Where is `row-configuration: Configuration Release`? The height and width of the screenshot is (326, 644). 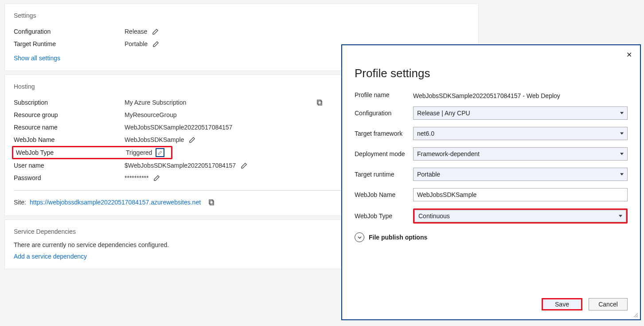 row-configuration: Configuration Release is located at coordinates (242, 31).